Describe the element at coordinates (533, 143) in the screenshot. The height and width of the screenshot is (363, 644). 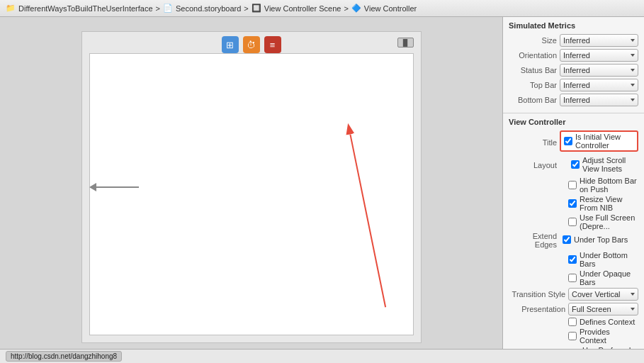
I see `title-field-label: Title` at that location.